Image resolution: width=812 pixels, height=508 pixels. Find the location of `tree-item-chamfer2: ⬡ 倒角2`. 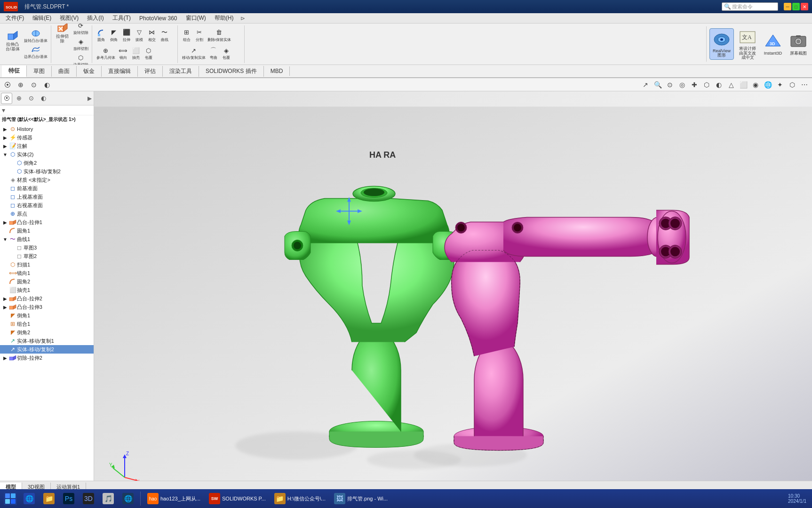

tree-item-chamfer2: ⬡ 倒角2 is located at coordinates (47, 163).